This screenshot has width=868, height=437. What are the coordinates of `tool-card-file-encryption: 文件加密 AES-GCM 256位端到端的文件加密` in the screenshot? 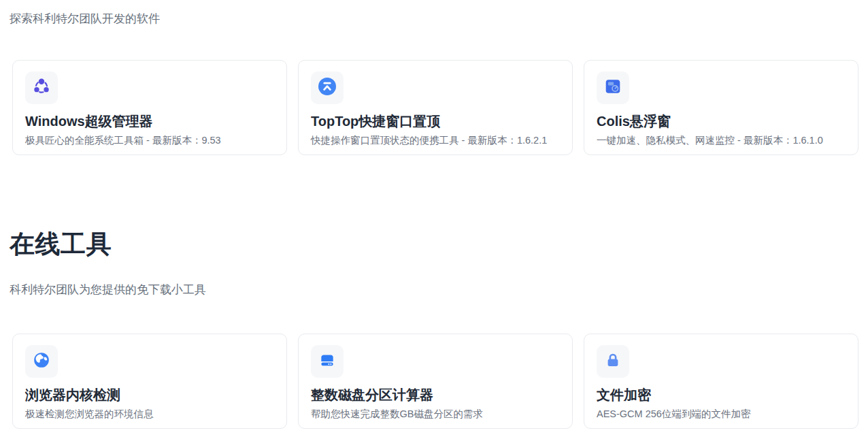 It's located at (721, 381).